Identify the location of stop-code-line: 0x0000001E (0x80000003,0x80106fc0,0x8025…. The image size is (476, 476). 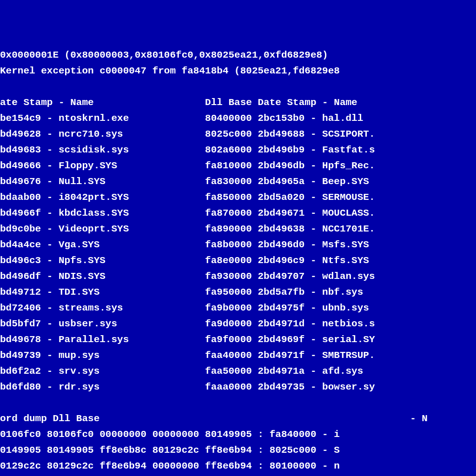
(164, 55).